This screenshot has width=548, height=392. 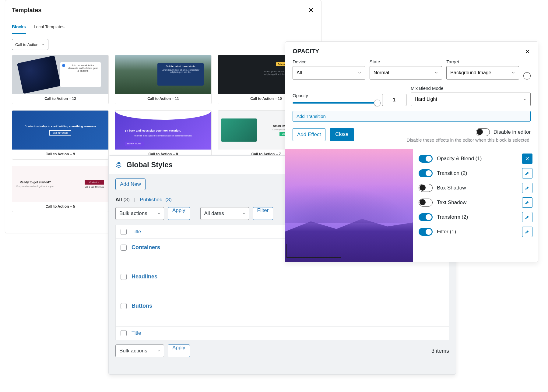 What do you see at coordinates (263, 214) in the screenshot?
I see `filter-button: Filter` at bounding box center [263, 214].